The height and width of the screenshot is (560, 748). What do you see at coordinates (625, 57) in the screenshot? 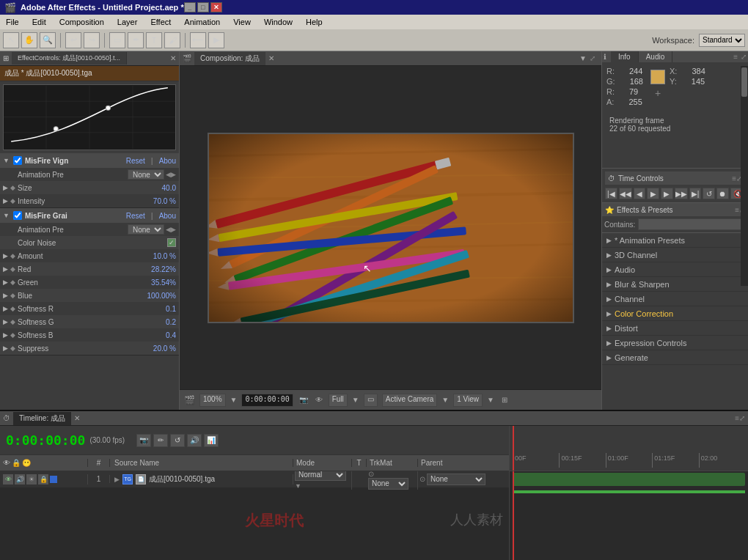
I see `info-tab: Info` at bounding box center [625, 57].